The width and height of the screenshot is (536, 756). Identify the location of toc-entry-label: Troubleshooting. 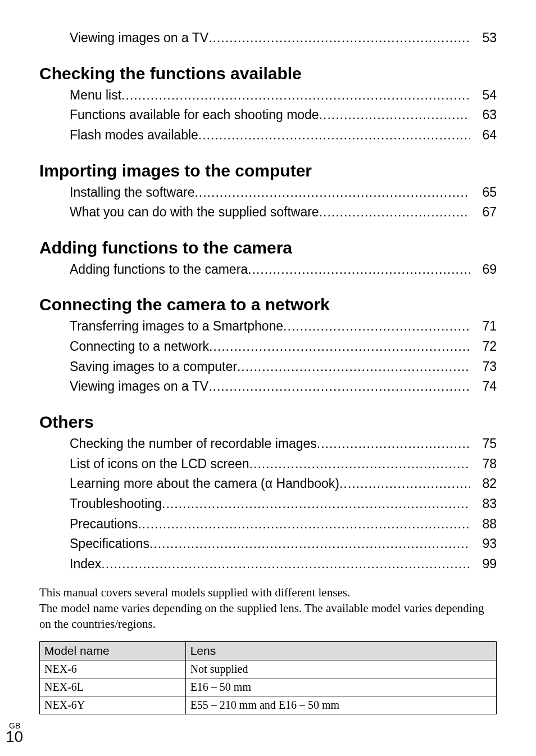
(116, 504).